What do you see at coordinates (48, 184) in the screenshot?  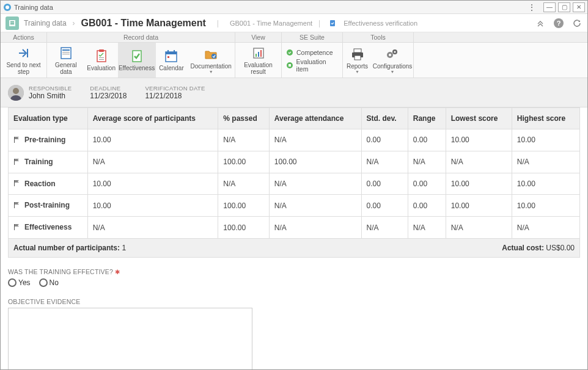 I see `row-type-cell: Reaction` at bounding box center [48, 184].